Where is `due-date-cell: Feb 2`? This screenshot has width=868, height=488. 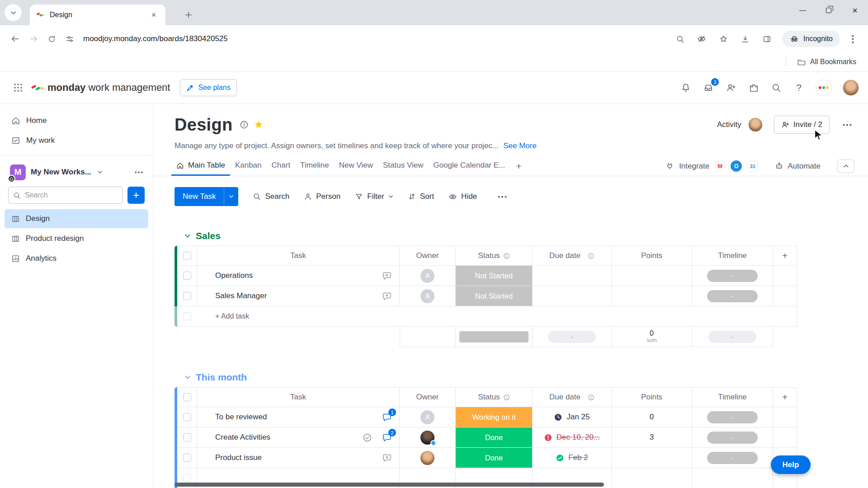
due-date-cell: Feb 2 is located at coordinates (572, 458).